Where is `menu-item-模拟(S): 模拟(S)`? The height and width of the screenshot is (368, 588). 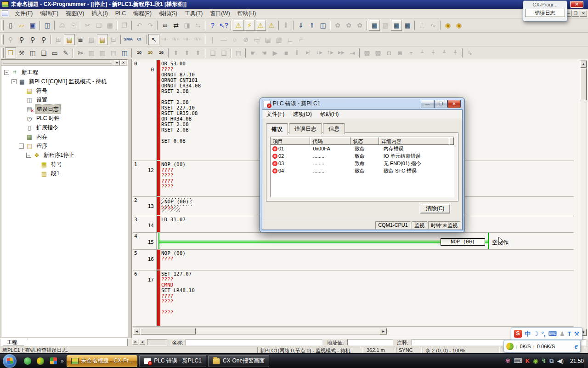 menu-item-模拟(S): 模拟(S) is located at coordinates (168, 14).